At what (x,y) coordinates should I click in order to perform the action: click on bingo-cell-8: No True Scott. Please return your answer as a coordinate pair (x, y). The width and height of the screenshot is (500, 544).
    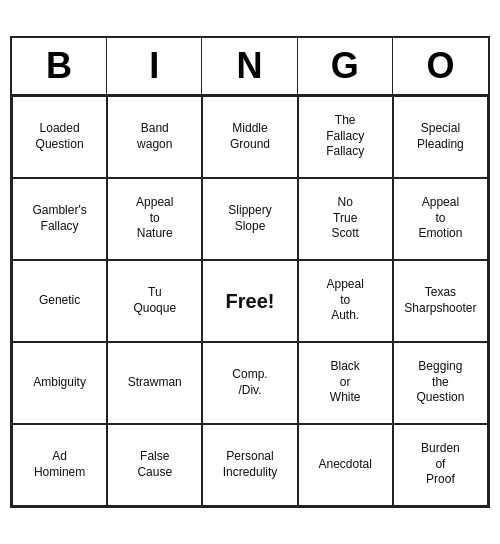
    Looking at the image, I should click on (346, 219).